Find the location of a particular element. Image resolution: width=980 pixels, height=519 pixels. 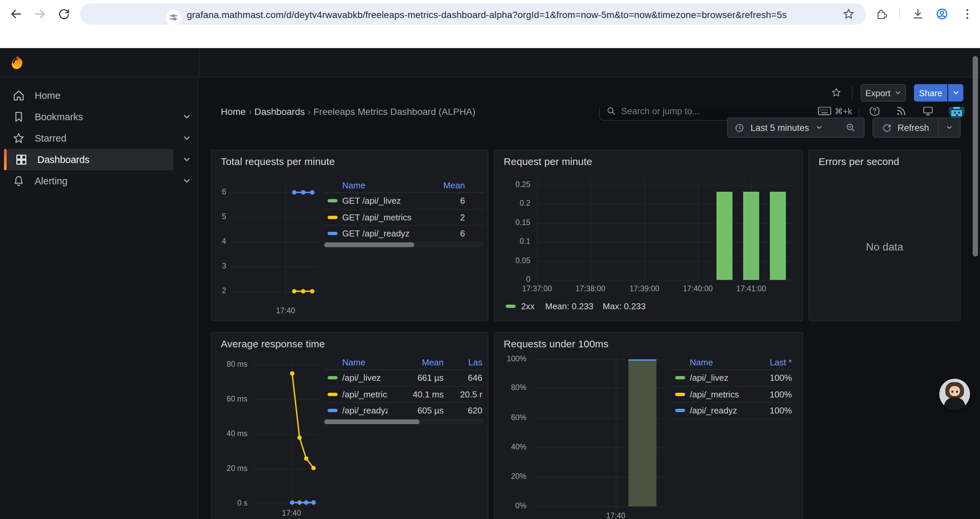

forward-icon is located at coordinates (40, 14).